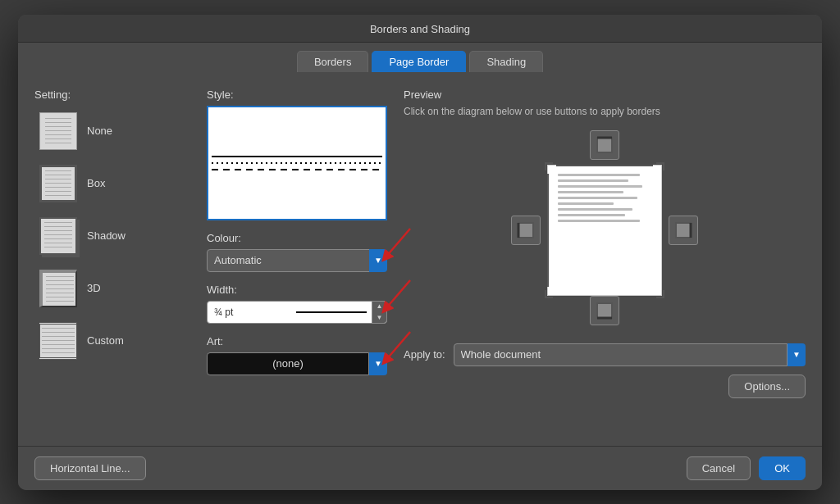  I want to click on art-value: (none), so click(288, 364).